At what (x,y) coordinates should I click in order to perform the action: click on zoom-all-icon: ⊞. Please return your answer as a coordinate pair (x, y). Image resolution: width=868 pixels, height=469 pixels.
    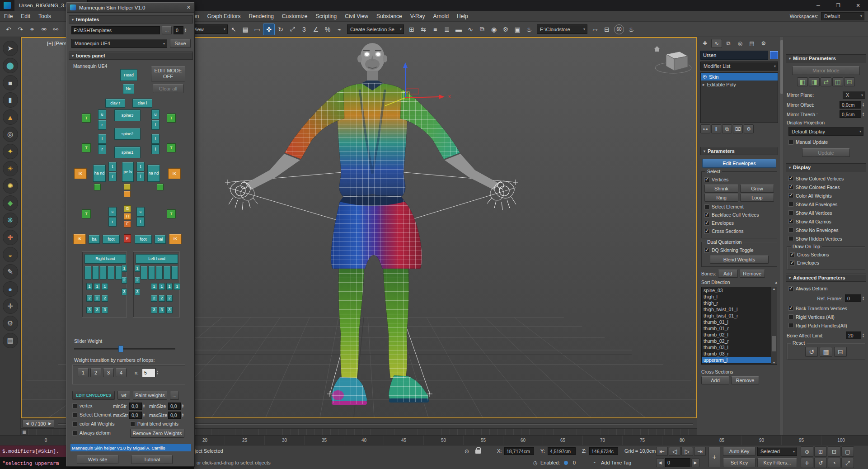
    Looking at the image, I should click on (821, 451).